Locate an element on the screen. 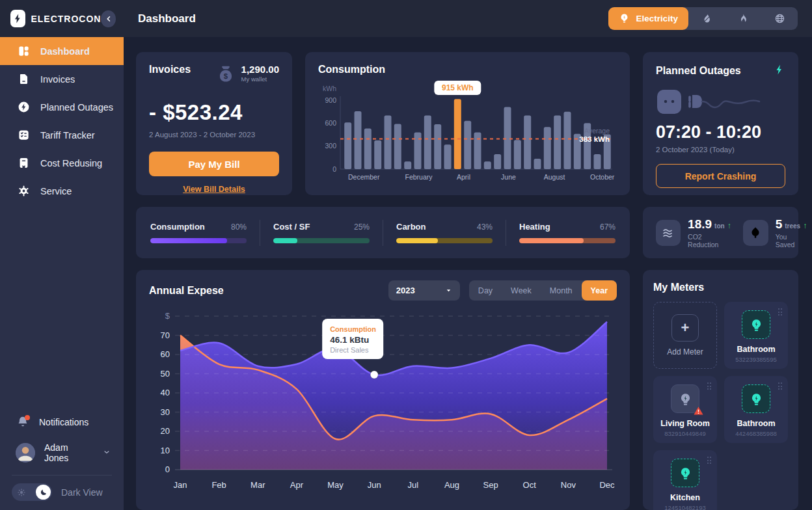  svg-text: October is located at coordinates (602, 177).